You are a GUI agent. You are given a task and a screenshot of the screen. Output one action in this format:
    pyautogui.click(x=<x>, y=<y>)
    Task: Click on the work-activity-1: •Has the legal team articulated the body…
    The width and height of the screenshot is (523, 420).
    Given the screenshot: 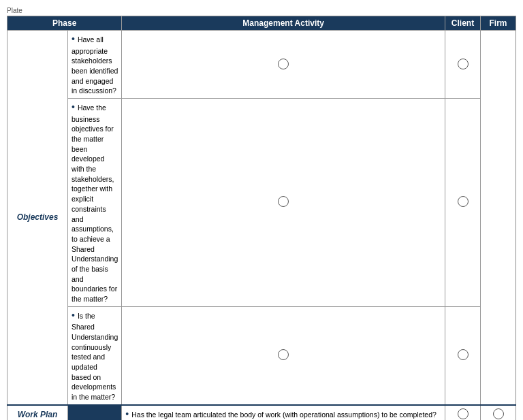 What is the action you would take?
    pyautogui.click(x=283, y=413)
    